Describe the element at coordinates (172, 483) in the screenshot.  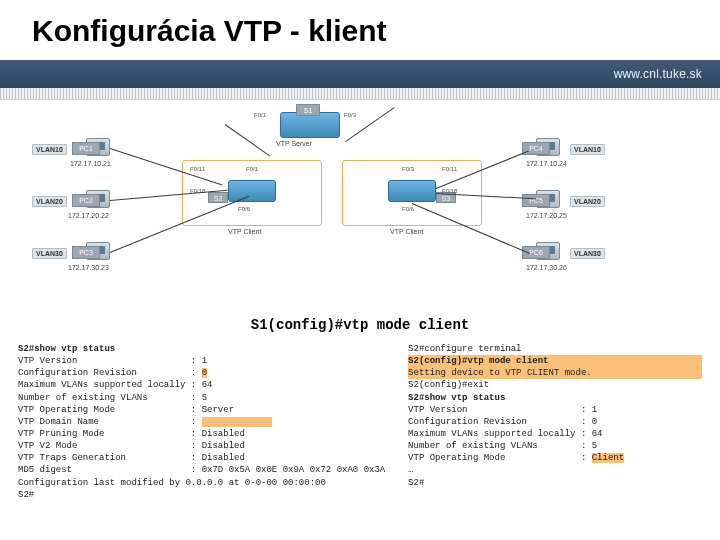
I see `cli-line: Configuration last modified by 0.0.0.0 a…` at that location.